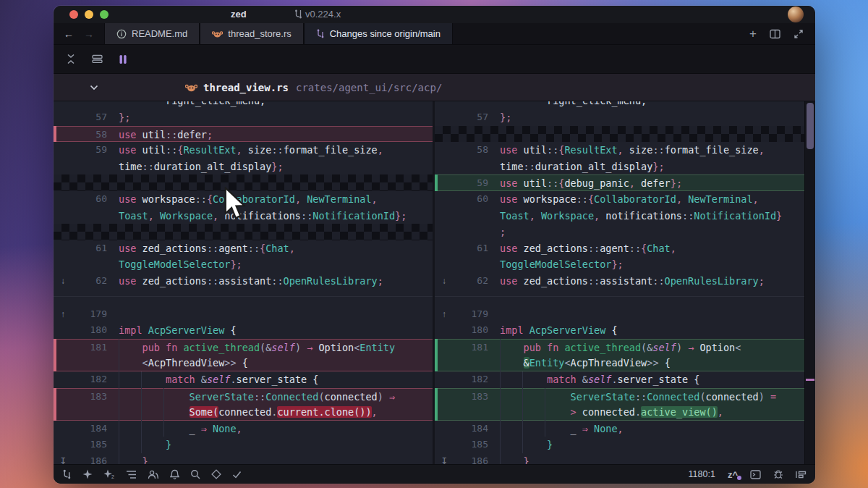 Image resolution: width=868 pixels, height=488 pixels. Describe the element at coordinates (94, 88) in the screenshot. I see `chevron-down-icon` at that location.